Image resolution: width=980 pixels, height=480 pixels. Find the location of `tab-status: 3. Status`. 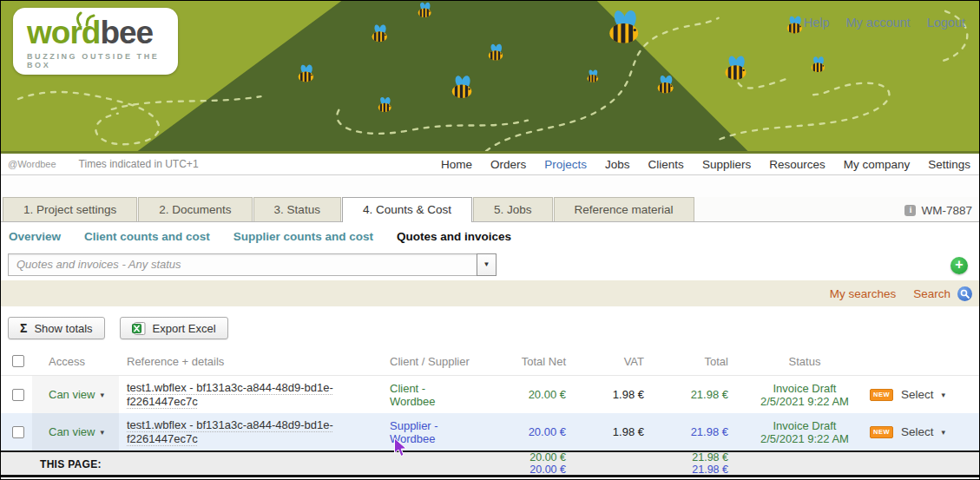

tab-status: 3. Status is located at coordinates (297, 209).